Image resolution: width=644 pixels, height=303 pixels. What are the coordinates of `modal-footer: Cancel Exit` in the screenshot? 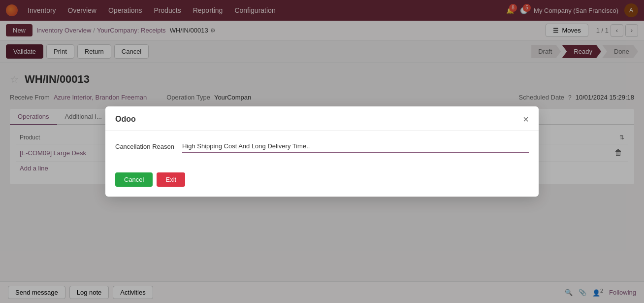 It's located at (322, 184).